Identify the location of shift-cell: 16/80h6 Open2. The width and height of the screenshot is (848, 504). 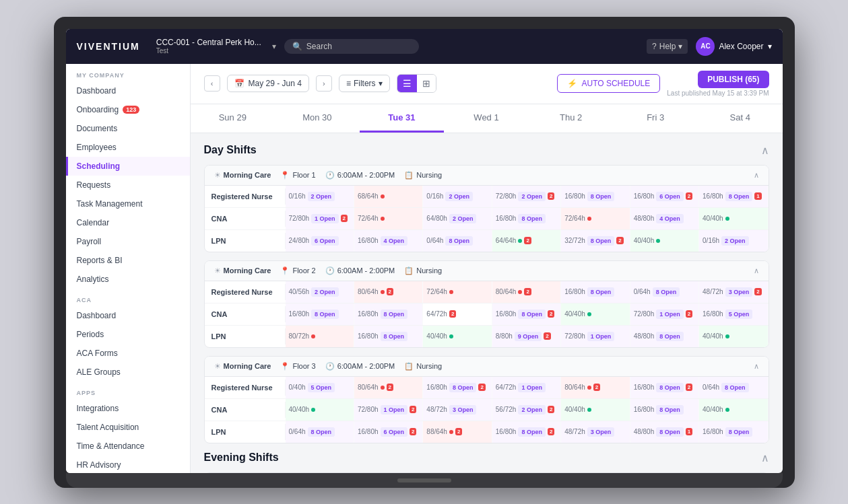
(389, 432).